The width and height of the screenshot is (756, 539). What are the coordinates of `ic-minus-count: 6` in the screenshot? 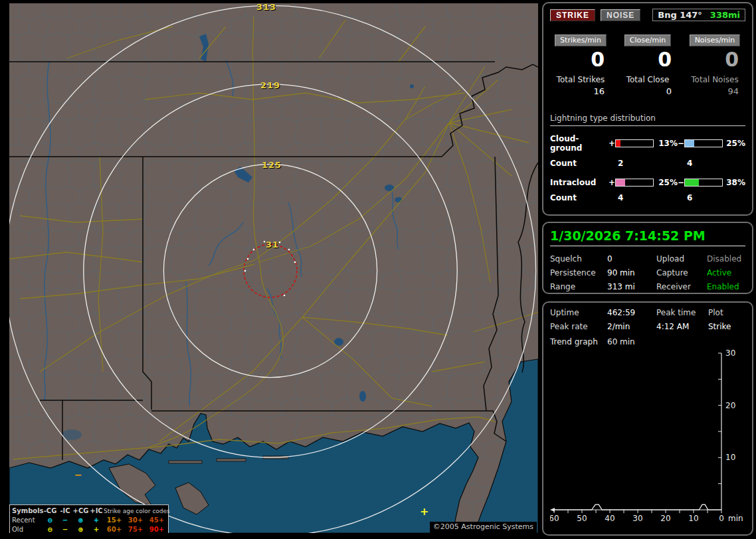 It's located at (704, 198).